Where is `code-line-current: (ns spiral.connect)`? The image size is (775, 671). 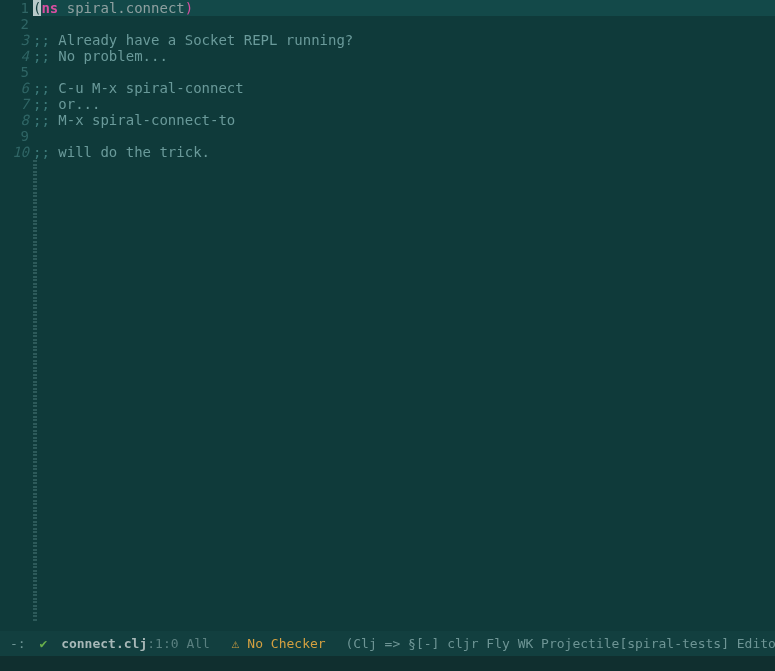 code-line-current: (ns spiral.connect) is located at coordinates (404, 8).